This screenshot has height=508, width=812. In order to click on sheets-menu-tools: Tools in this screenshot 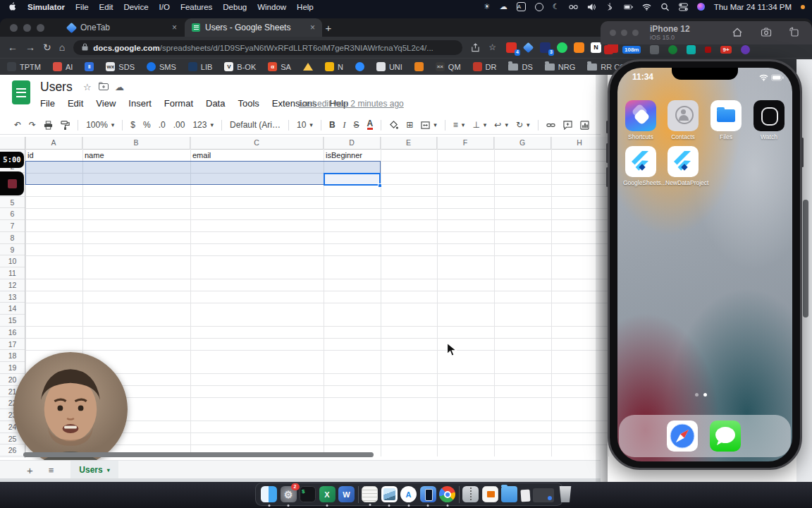, I will do `click(248, 103)`.